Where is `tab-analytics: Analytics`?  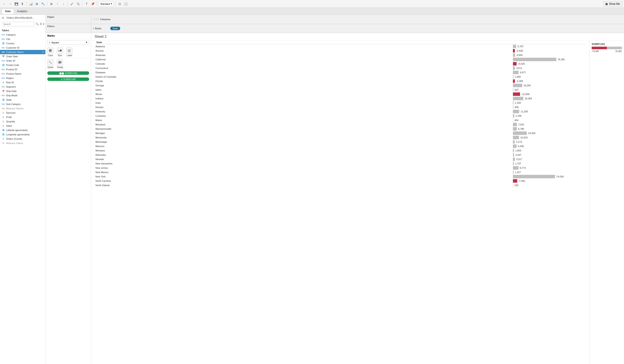 tab-analytics: Analytics is located at coordinates (22, 11).